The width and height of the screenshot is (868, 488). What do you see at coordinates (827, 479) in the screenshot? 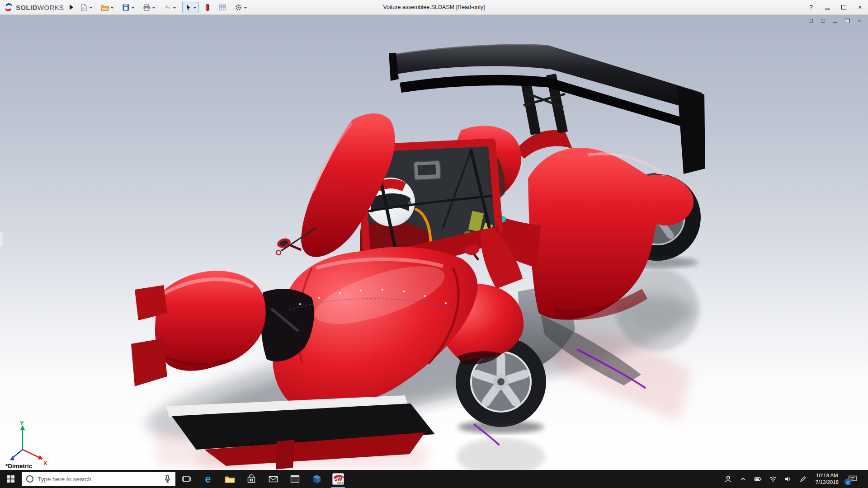
I see `taskbar-clock: 10:19 AM 7/13/2018` at bounding box center [827, 479].